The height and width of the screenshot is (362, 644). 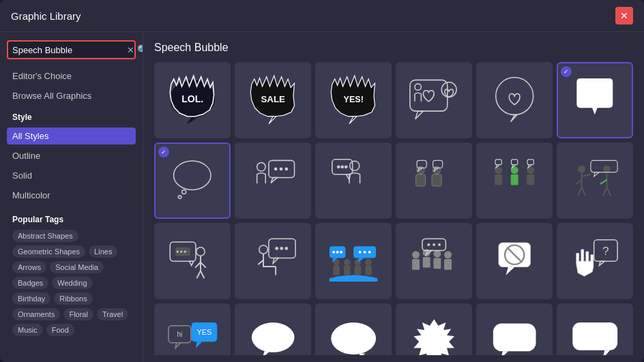 What do you see at coordinates (71, 195) in the screenshot?
I see `style-multicolor: Multicolor` at bounding box center [71, 195].